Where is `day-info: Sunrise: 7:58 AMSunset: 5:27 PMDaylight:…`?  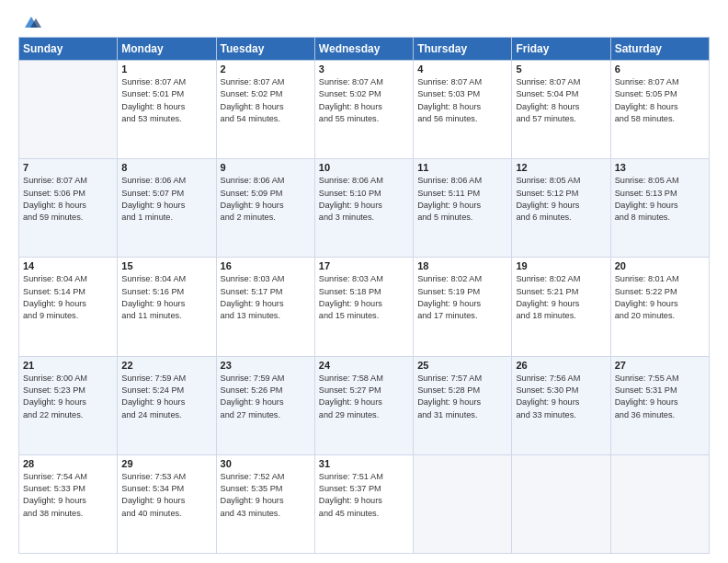
day-info: Sunrise: 7:58 AMSunset: 5:27 PMDaylight:… is located at coordinates (364, 397).